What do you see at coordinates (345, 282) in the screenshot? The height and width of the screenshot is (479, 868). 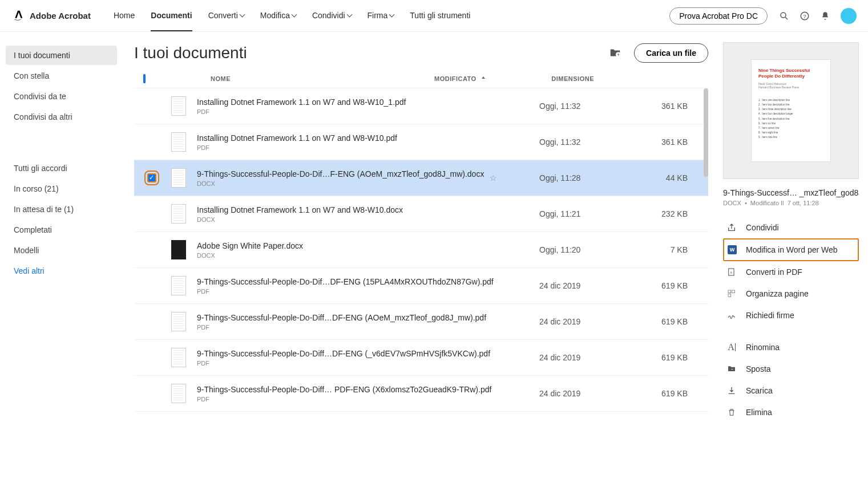 I see `file-name: 9-Things-Successful-People-Do-Dif…DF-ENG…` at bounding box center [345, 282].